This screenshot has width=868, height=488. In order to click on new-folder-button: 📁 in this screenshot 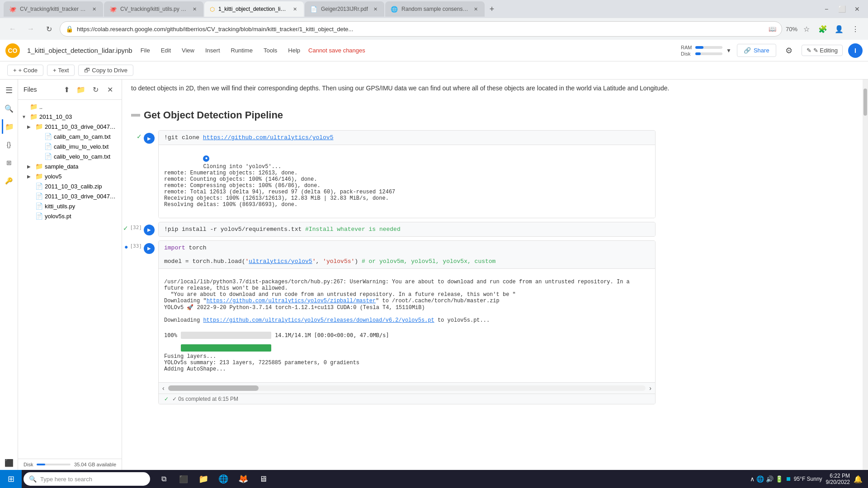, I will do `click(81, 89)`.